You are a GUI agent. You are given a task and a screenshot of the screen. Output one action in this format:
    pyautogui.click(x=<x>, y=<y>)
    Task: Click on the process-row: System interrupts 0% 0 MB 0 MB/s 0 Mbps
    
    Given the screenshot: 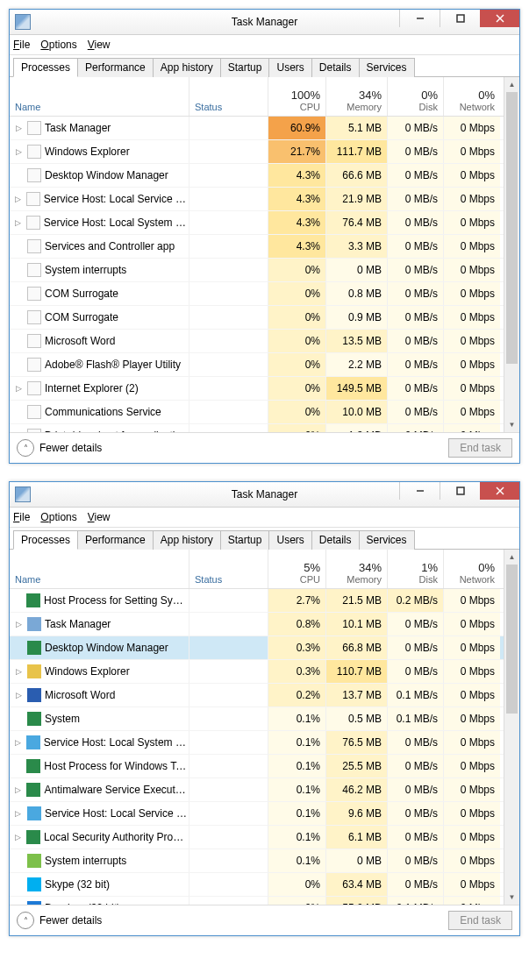 What is the action you would take?
    pyautogui.click(x=256, y=270)
    